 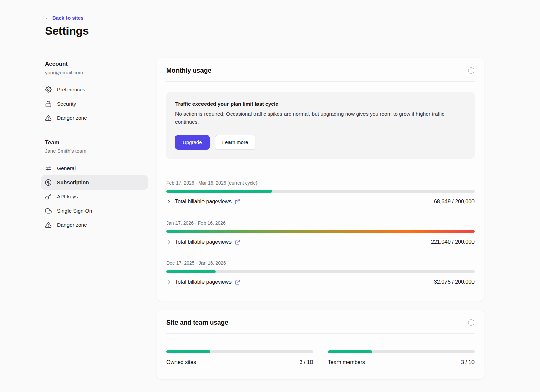 I want to click on account-heading: Account, so click(x=97, y=64).